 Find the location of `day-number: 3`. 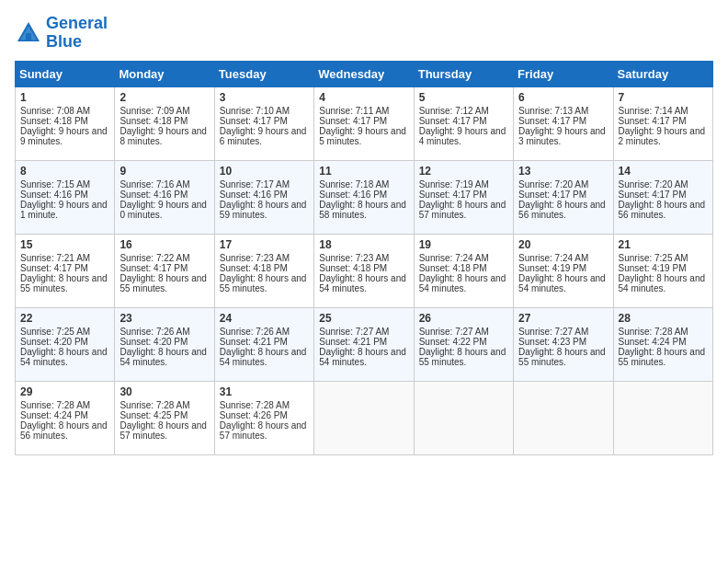

day-number: 3 is located at coordinates (265, 98).